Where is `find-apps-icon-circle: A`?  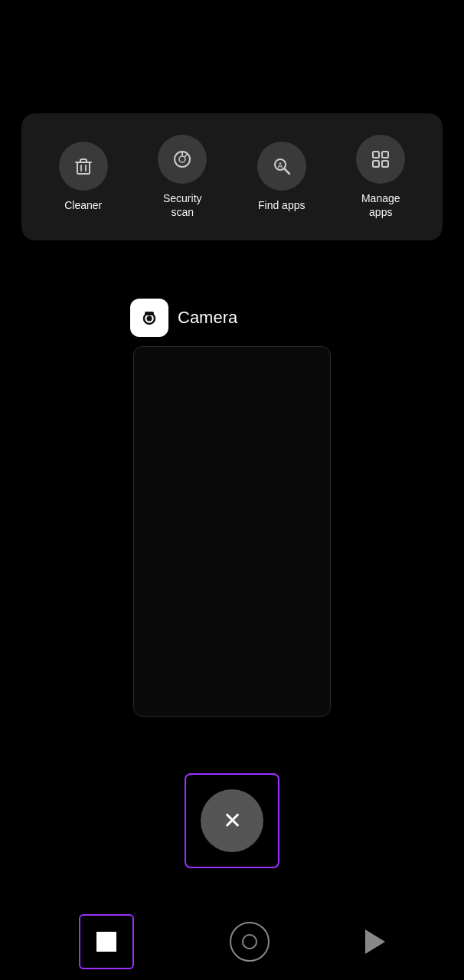 find-apps-icon-circle: A is located at coordinates (282, 166).